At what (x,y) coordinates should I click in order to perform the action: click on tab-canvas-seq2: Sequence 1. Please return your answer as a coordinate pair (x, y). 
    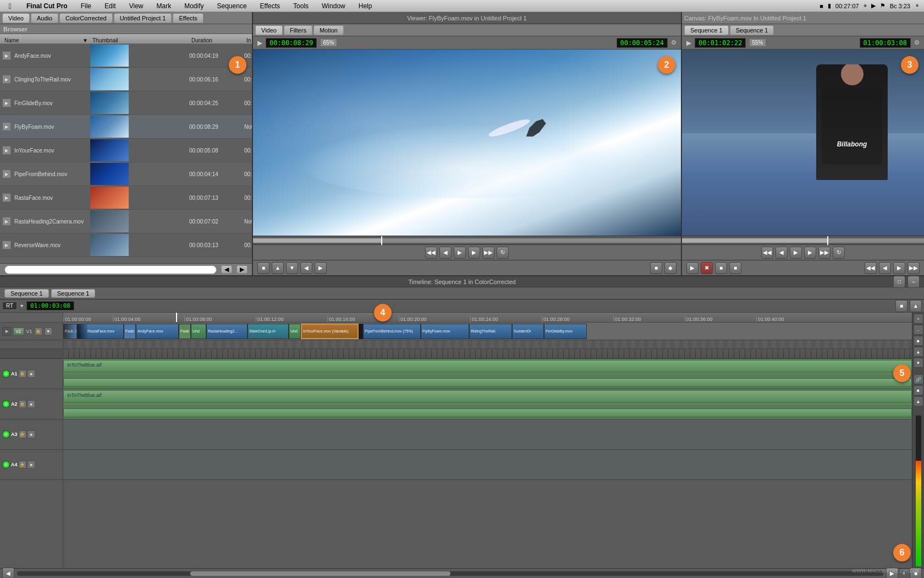
    Looking at the image, I should click on (752, 30).